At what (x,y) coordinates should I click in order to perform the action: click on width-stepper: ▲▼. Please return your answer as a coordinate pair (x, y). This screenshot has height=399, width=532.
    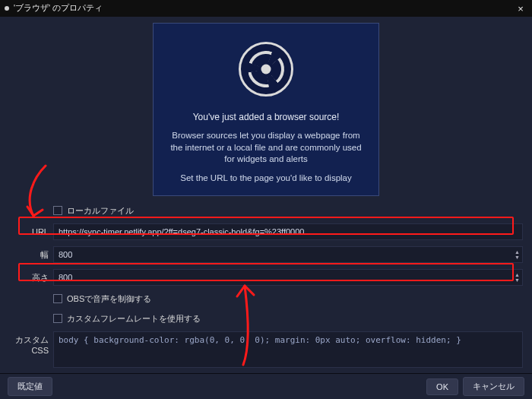
    Looking at the image, I should click on (517, 255).